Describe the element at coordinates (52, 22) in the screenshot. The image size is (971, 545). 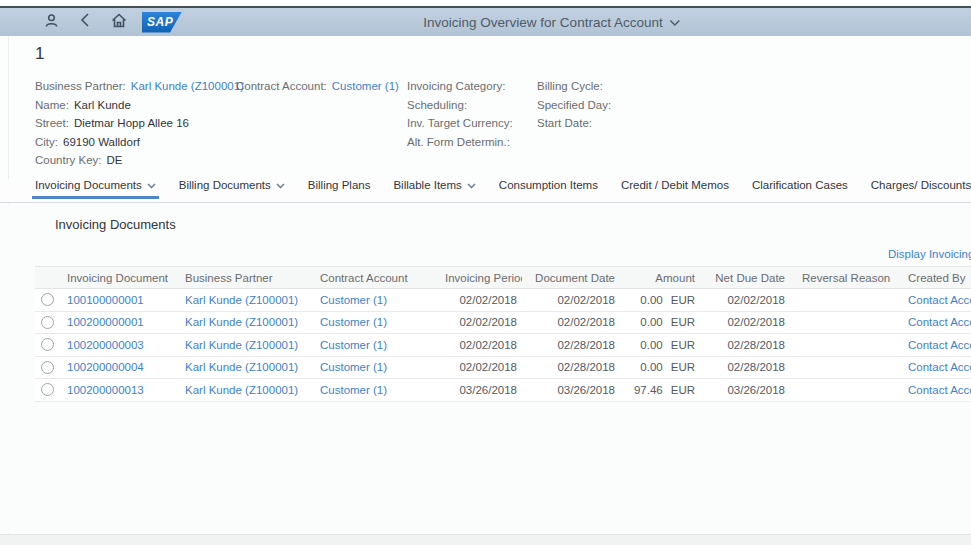
I see `person-icon` at that location.